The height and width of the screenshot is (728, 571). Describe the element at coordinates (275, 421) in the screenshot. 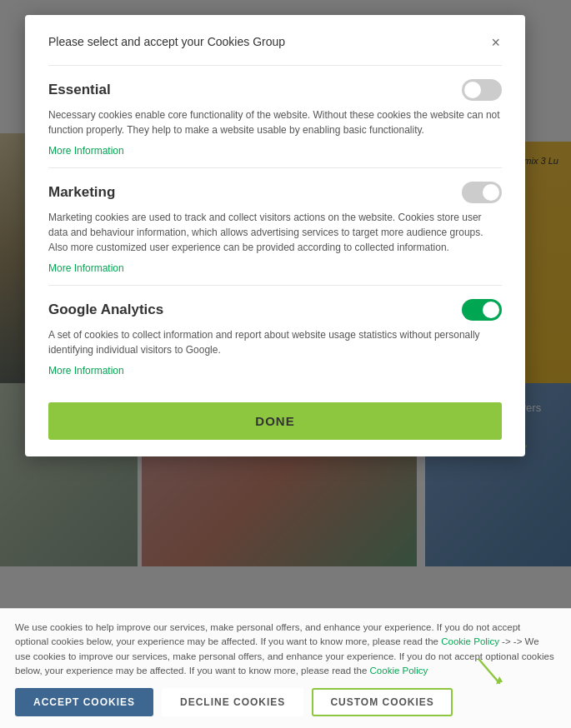

I see `done-button: DONE` at that location.